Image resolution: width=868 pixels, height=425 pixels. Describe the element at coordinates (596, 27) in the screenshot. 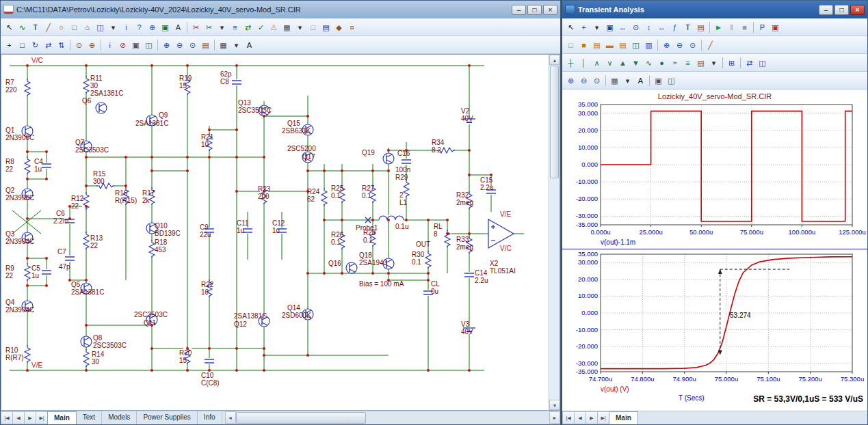

I see `cursor-dropdown-icon: ▾` at that location.